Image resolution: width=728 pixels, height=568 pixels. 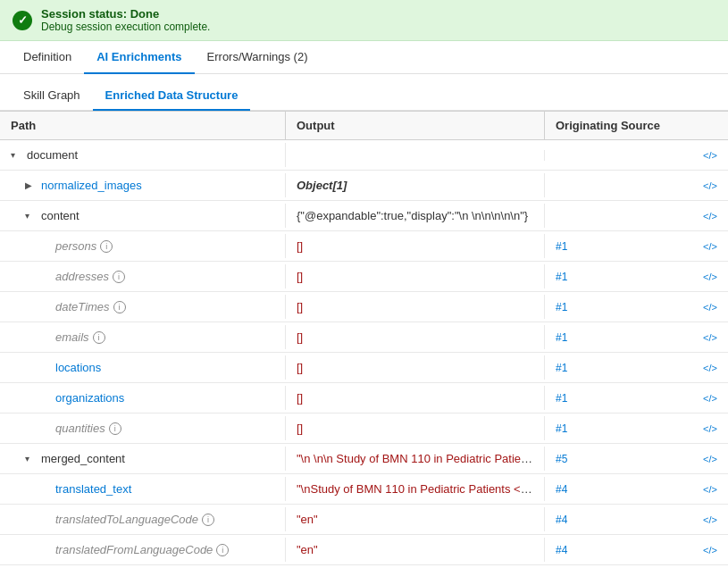 What do you see at coordinates (421, 459) in the screenshot?
I see `output-value: "\n \n\n Study of BMN 110 in Pediatric P…` at bounding box center [421, 459].